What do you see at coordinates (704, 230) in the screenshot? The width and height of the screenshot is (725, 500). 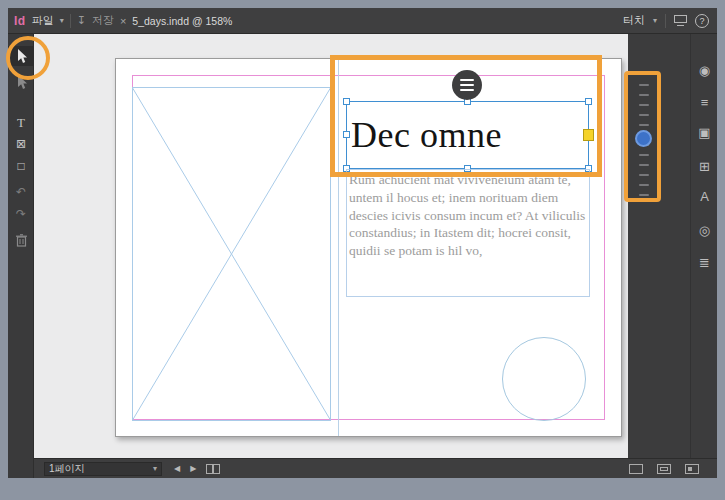 I see `preview-icon: ◎` at bounding box center [704, 230].